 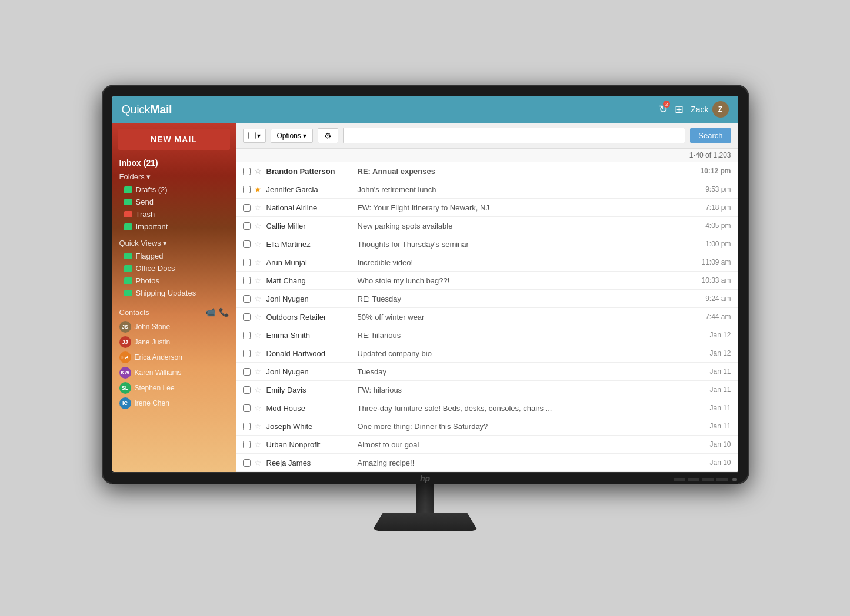 What do you see at coordinates (174, 202) in the screenshot?
I see `sidebar-item-send: Send` at bounding box center [174, 202].